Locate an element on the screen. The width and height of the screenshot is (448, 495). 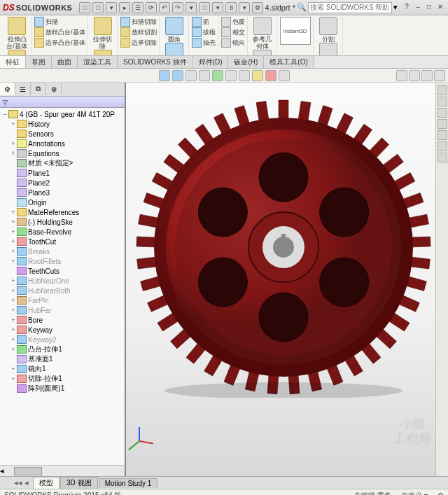
ribbon-small-button: 包覆 is located at coordinates (233, 22).